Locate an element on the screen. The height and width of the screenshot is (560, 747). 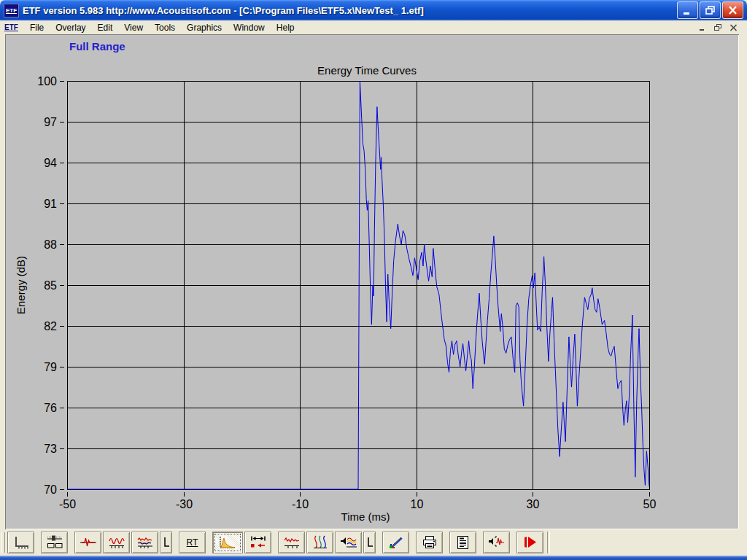
x-tick-label: -50 is located at coordinates (67, 505).